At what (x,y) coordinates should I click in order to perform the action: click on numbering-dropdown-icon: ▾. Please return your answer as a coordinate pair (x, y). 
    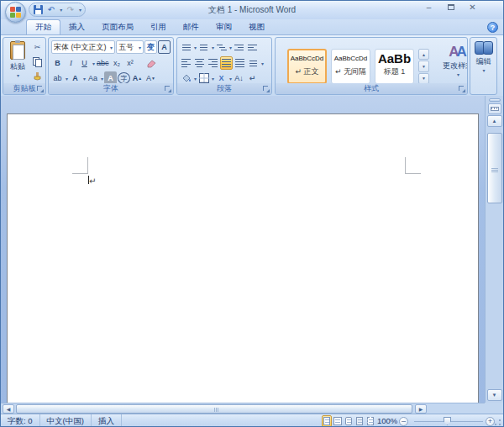
    Looking at the image, I should click on (213, 47).